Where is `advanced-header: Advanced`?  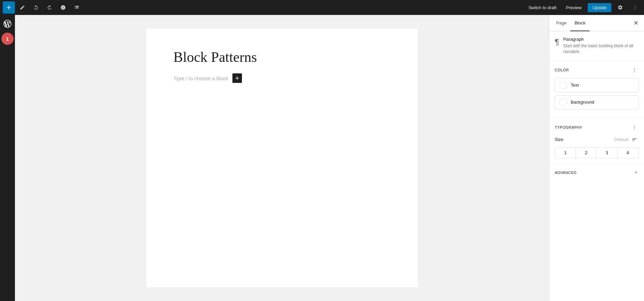
advanced-header: Advanced is located at coordinates (596, 173).